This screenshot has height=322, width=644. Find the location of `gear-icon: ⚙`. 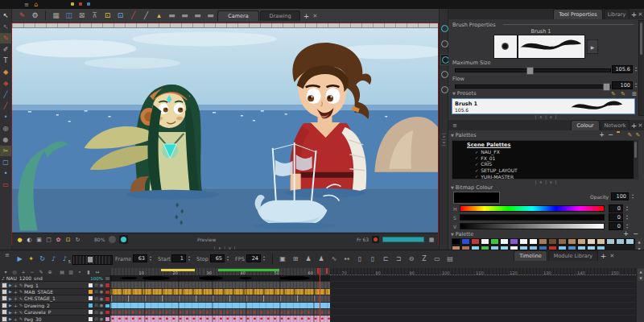

gear-icon: ⚙ is located at coordinates (35, 15).